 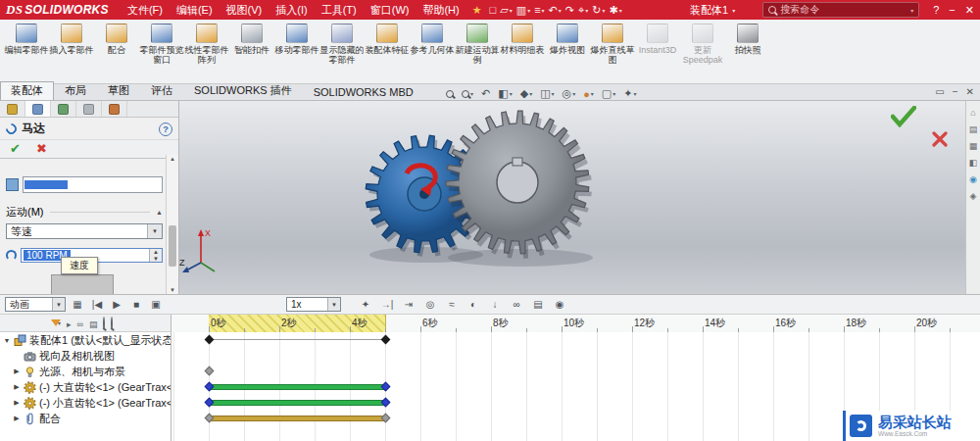 I want to click on section-view-icon: ◧▾, so click(x=505, y=94).